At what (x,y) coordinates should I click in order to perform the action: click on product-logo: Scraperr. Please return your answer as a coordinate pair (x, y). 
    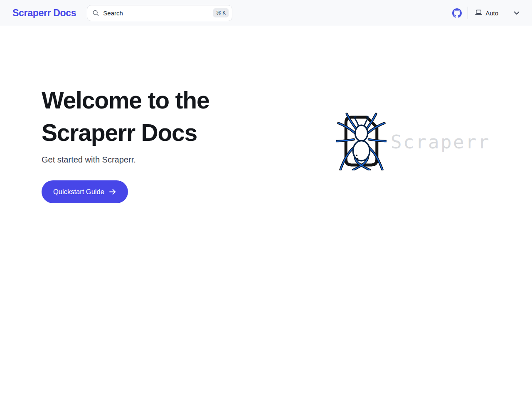
    Looking at the image, I should click on (413, 142).